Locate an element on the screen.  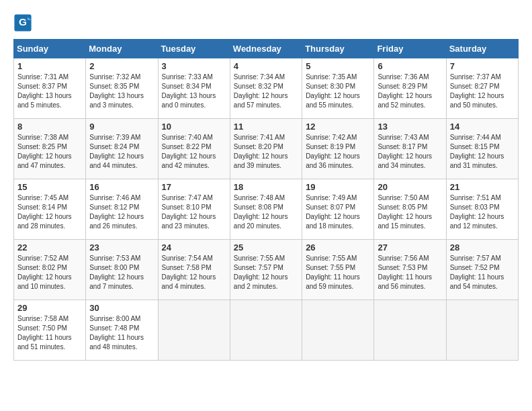
day-info: Sunrise: 8:00 AM Sunset: 7:48 PM Dayligh… is located at coordinates (122, 333).